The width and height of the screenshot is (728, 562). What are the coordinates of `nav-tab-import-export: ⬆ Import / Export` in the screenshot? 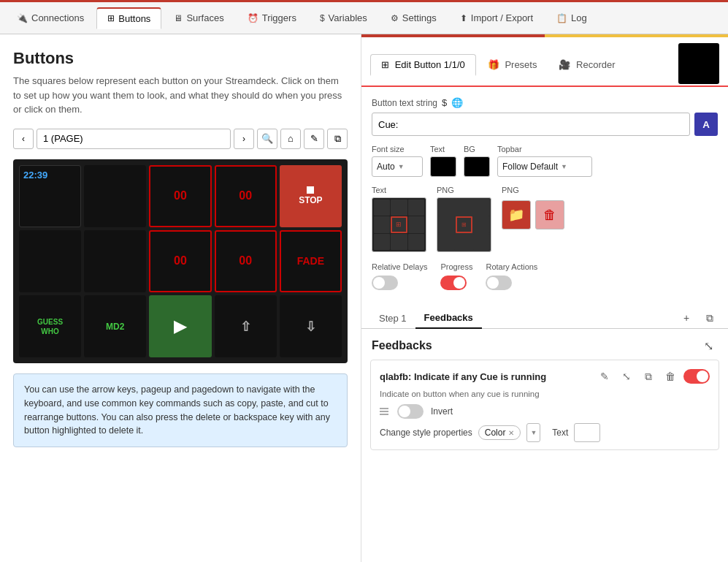 It's located at (497, 18).